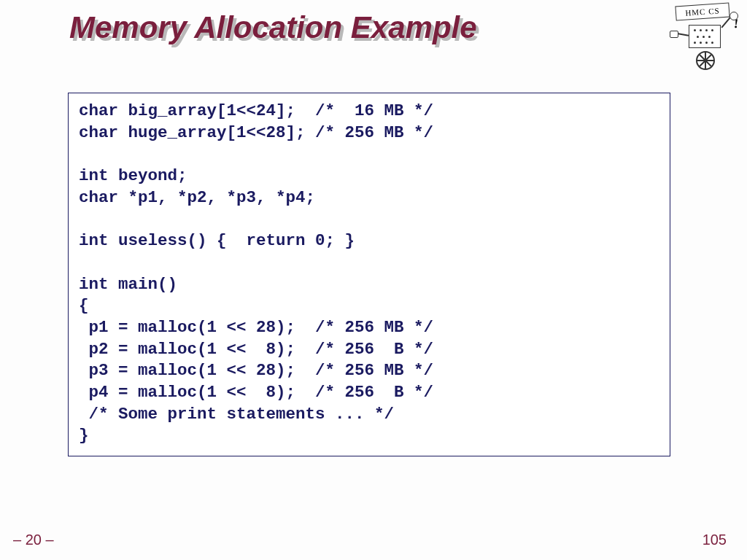 This screenshot has height=560, width=747. What do you see at coordinates (725, 22) in the screenshot?
I see `robot-arm-right-icon` at bounding box center [725, 22].